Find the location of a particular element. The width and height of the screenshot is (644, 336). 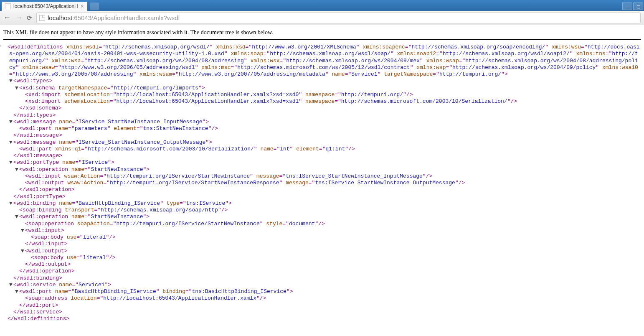

xml-node: ▼<wsdl:portType name="IService"> is located at coordinates (322, 163).